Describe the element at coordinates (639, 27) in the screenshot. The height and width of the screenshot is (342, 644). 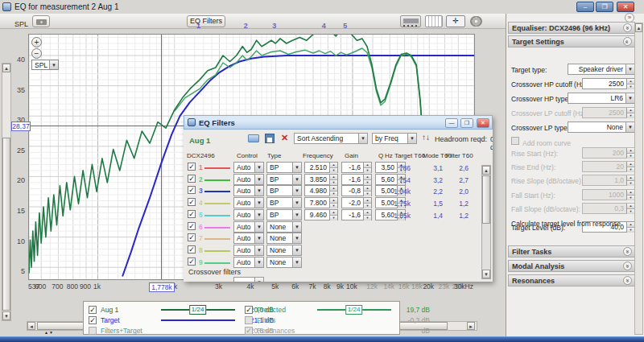
I see `sidebar-scroll-up-icon: ▲` at that location.